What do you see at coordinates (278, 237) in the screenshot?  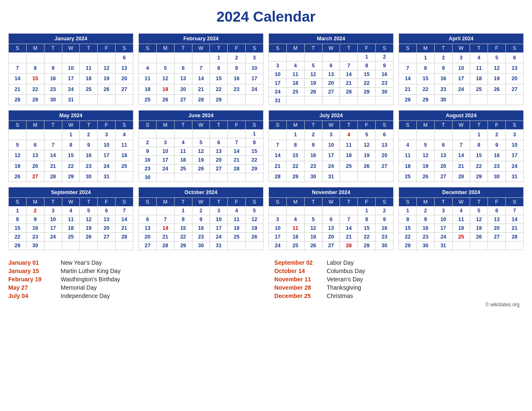 I see `calendar-day: 17` at bounding box center [278, 237].